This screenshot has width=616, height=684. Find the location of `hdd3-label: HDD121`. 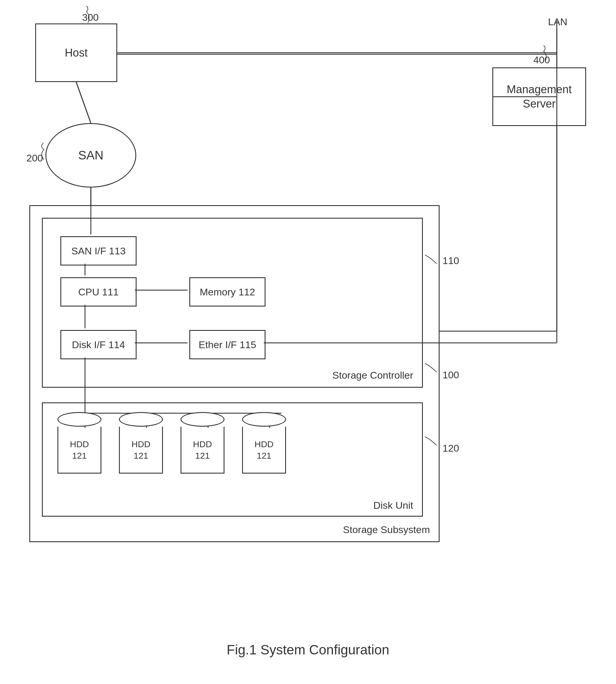

hdd3-label: HDD121 is located at coordinates (203, 450).